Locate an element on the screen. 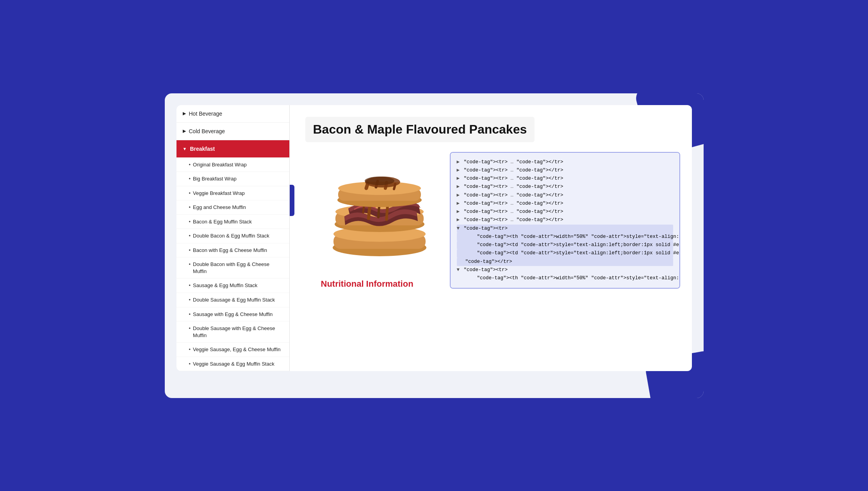 This screenshot has width=868, height=491. arrow-icon: ▼ is located at coordinates (185, 149).